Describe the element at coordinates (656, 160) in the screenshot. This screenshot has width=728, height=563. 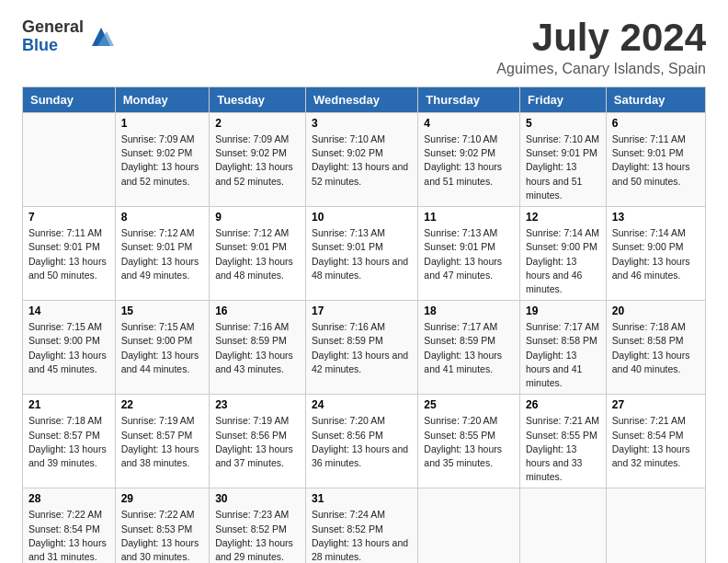
I see `day-info: Sunrise: 7:11 AM Sunset: 9:01 PM Dayligh…` at that location.